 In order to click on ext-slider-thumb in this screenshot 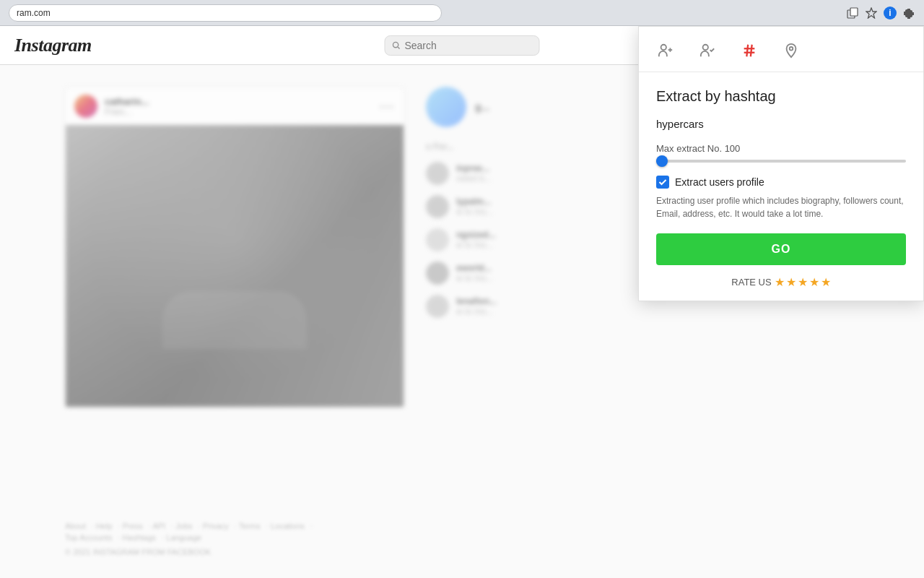, I will do `click(662, 161)`.